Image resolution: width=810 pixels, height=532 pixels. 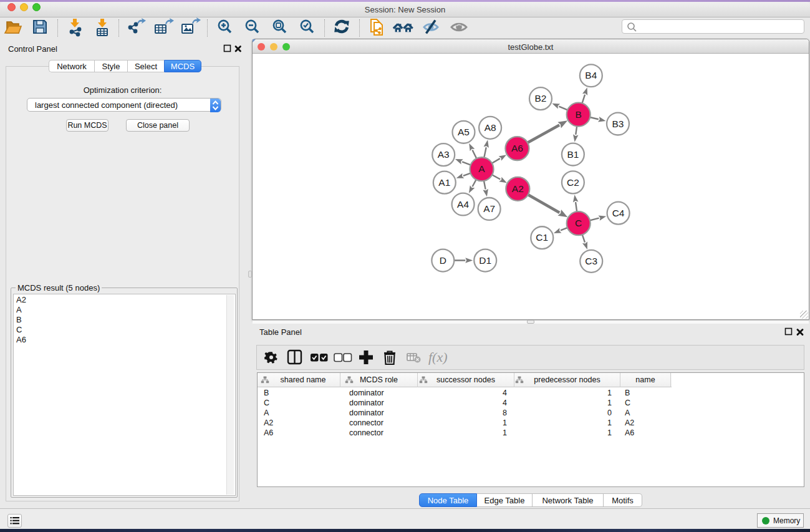 I want to click on svg-text: A3, so click(x=444, y=155).